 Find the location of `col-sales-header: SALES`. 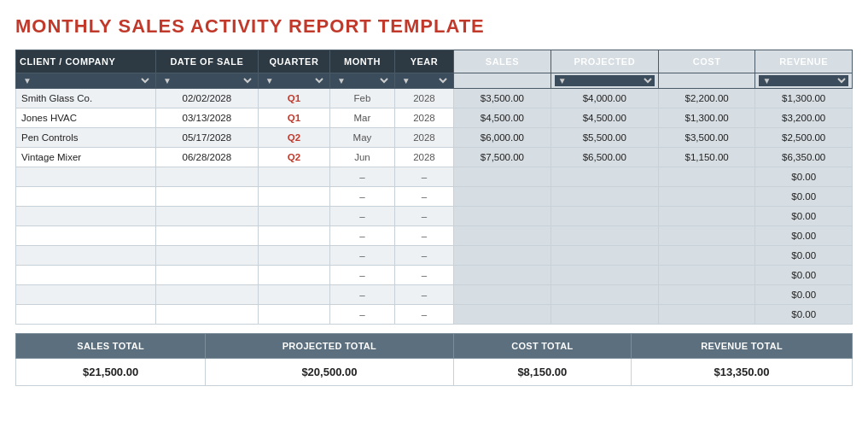

col-sales-header: SALES is located at coordinates (503, 61).